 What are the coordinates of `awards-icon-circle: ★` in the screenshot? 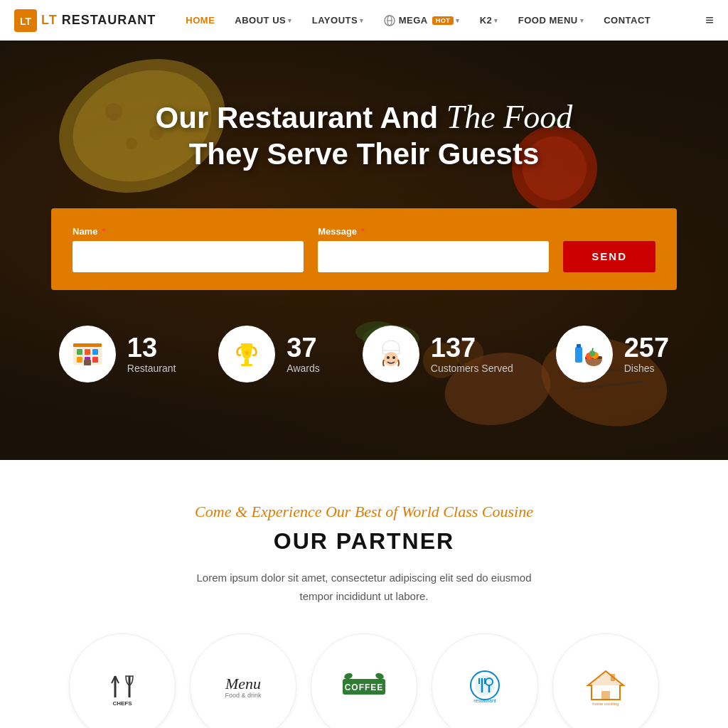 It's located at (247, 354).